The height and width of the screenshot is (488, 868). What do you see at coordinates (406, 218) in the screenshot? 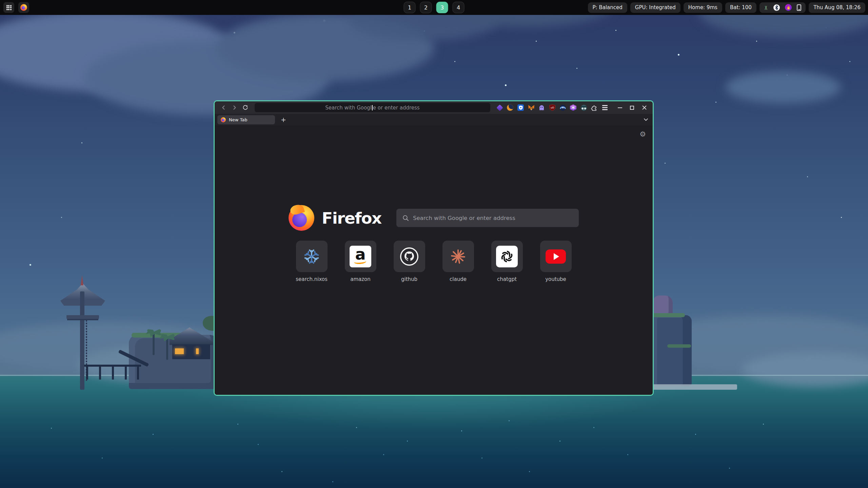
I see `search-icon` at bounding box center [406, 218].